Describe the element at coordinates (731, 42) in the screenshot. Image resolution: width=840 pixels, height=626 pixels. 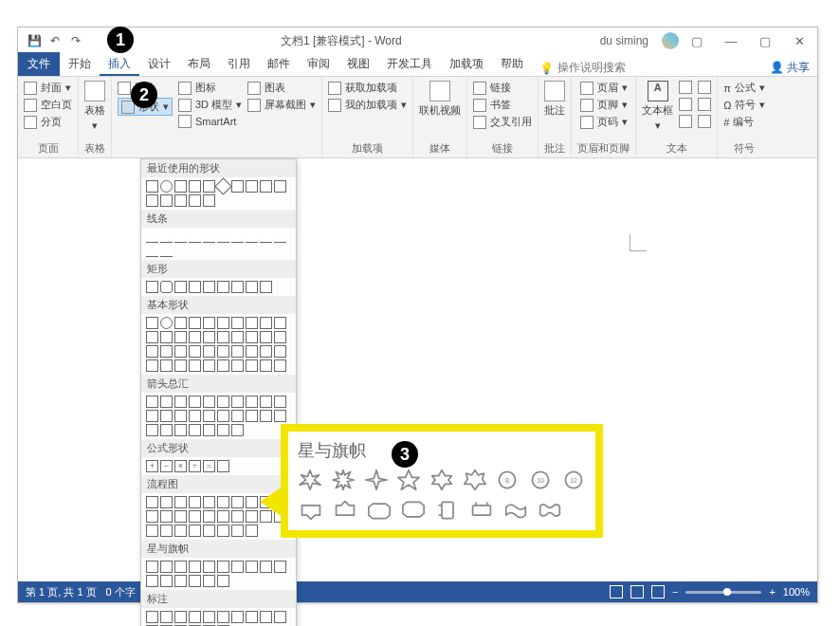
I see `minimize-icon: —` at that location.